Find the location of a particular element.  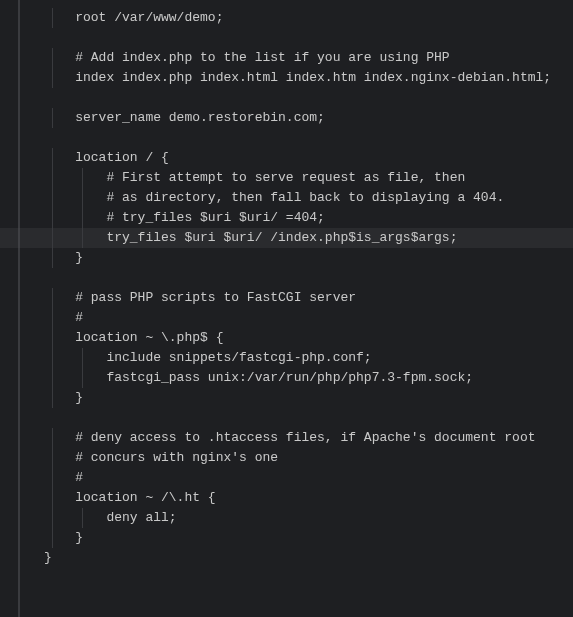

code-line: # as directory, then fall back to displa… is located at coordinates (286, 198).